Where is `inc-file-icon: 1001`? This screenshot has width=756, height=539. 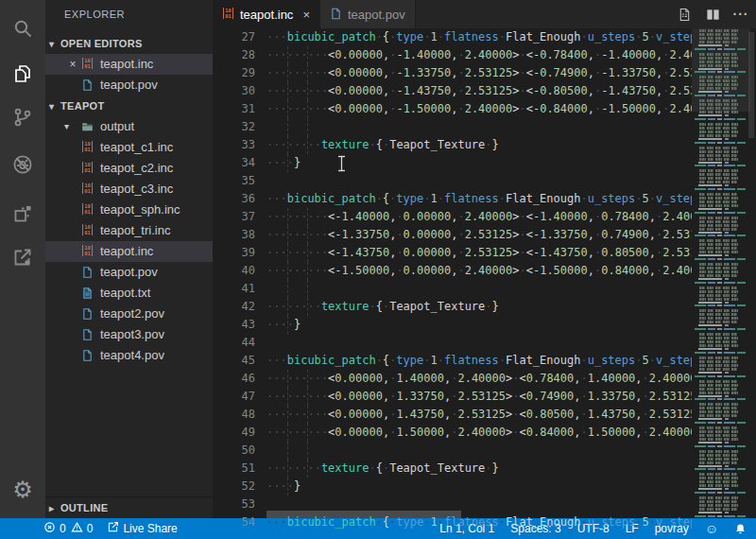 inc-file-icon: 1001 is located at coordinates (88, 231).